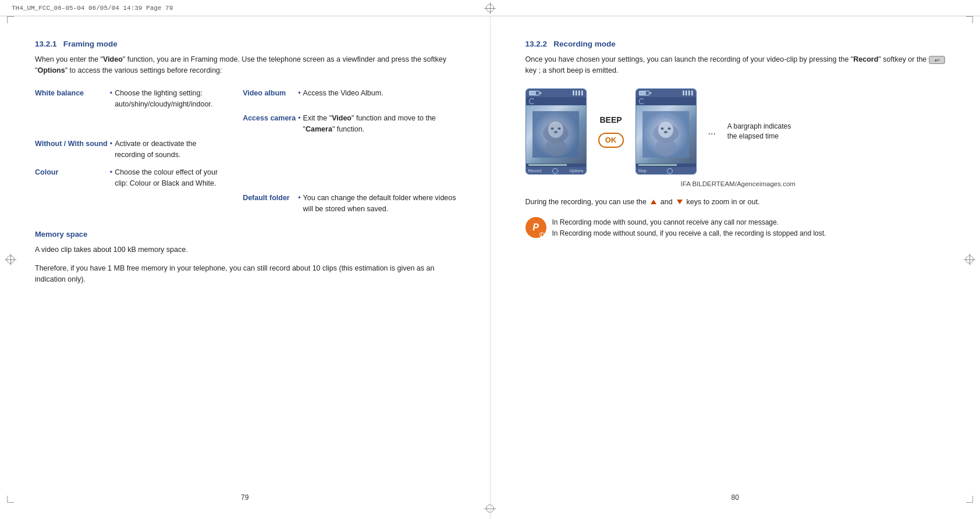  What do you see at coordinates (542, 234) in the screenshot?
I see `exclamation-icon: !` at bounding box center [542, 234].